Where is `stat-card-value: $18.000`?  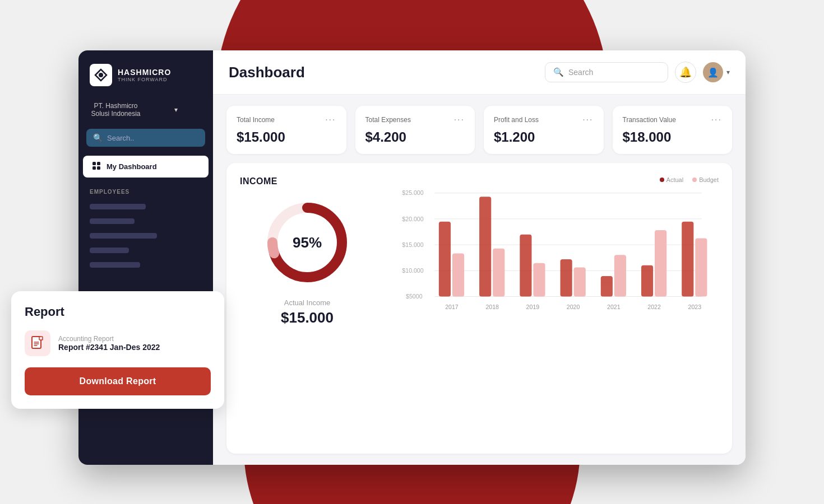 stat-card-value: $18.000 is located at coordinates (673, 137).